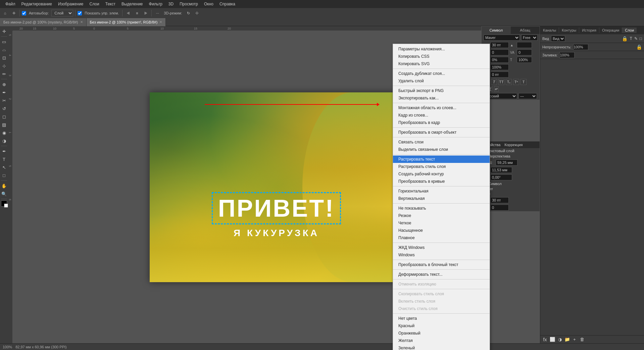 Image resolution: width=644 pixels, height=350 pixels. Describe the element at coordinates (4, 66) in the screenshot. I see `crop-tool: ⊹` at that location.